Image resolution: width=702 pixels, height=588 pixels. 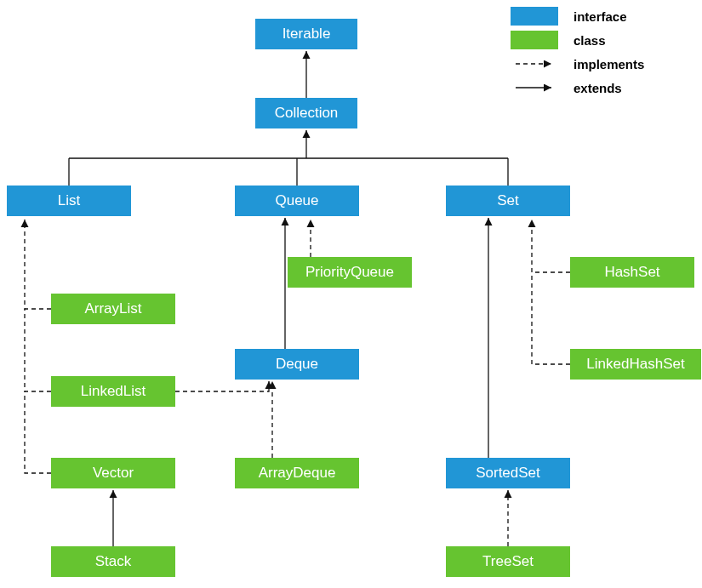 What do you see at coordinates (508, 201) in the screenshot?
I see `node-set: Set` at bounding box center [508, 201].